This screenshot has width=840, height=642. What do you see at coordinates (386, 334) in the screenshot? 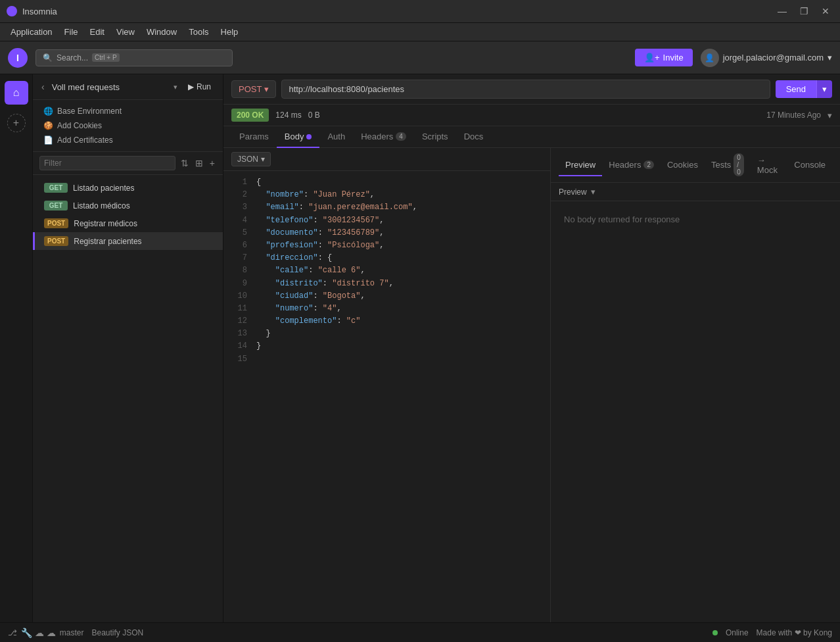
I see `code-line-13: 13 }` at bounding box center [386, 334].